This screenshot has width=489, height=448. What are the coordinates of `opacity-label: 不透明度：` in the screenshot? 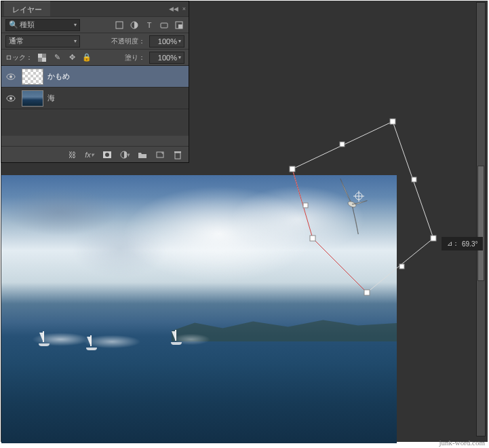 It's located at (128, 41).